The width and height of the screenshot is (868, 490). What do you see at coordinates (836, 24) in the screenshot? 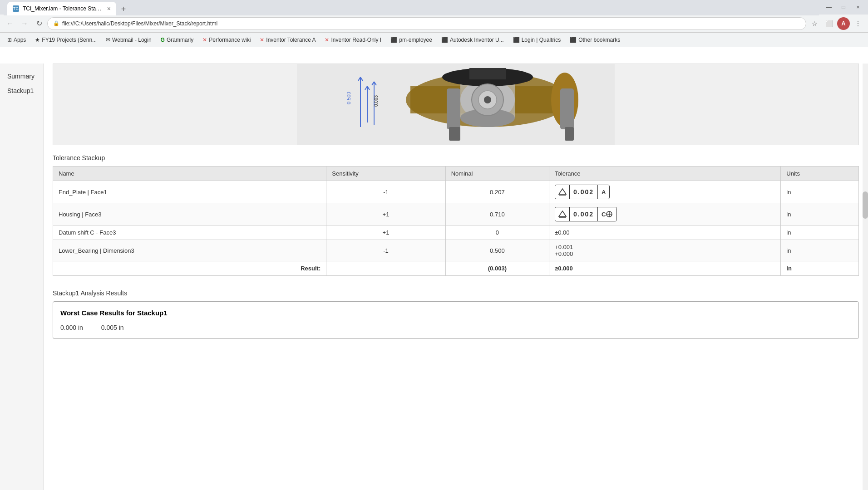
I see `nav-actions: ☆ ⬜ A ⋮` at bounding box center [836, 24].